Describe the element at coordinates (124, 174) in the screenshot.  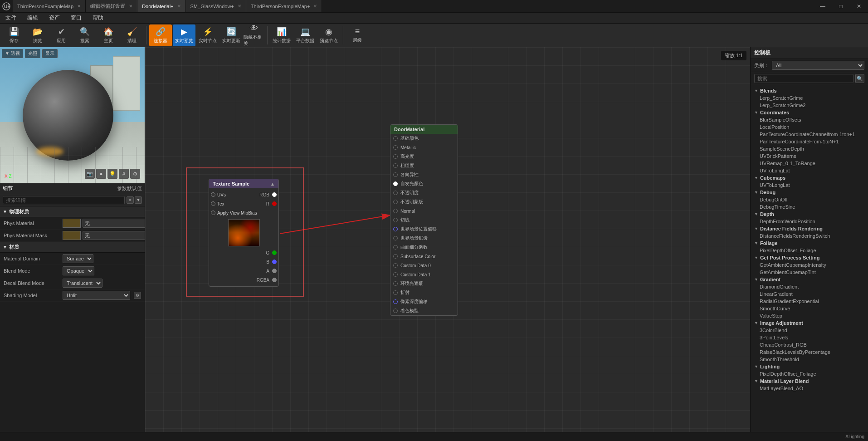
I see `vp-grid-icon: #` at that location.